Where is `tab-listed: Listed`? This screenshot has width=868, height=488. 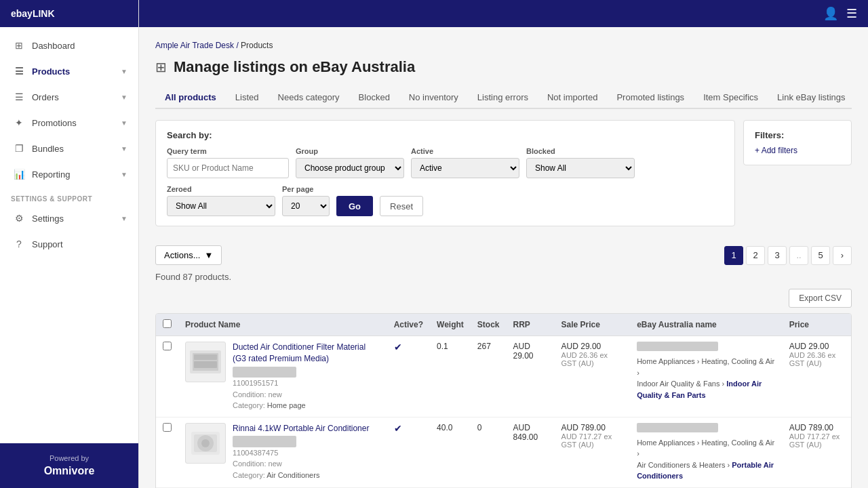
tab-listed: Listed is located at coordinates (247, 98).